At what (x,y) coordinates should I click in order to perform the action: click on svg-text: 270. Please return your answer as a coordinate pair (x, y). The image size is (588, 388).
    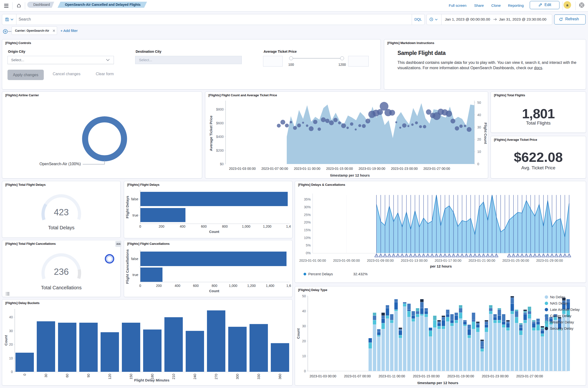
    Looking at the image, I should click on (216, 377).